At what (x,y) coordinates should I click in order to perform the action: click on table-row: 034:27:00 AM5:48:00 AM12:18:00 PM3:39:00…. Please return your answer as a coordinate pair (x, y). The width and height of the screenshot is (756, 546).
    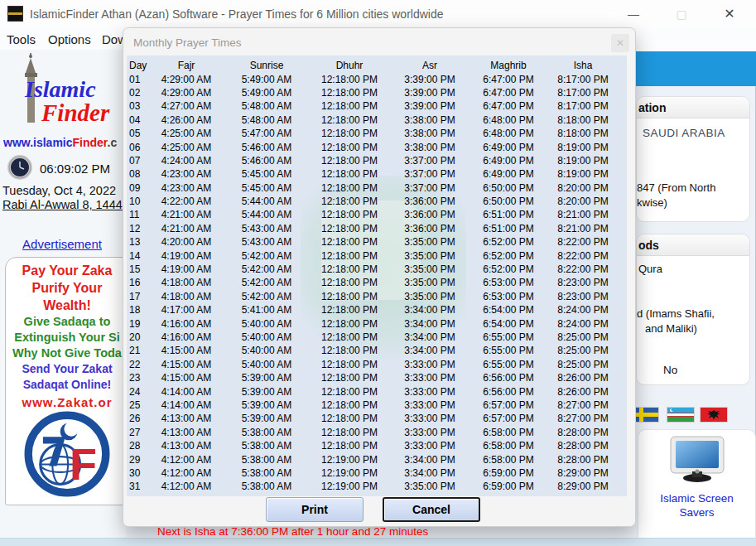
    Looking at the image, I should click on (377, 106).